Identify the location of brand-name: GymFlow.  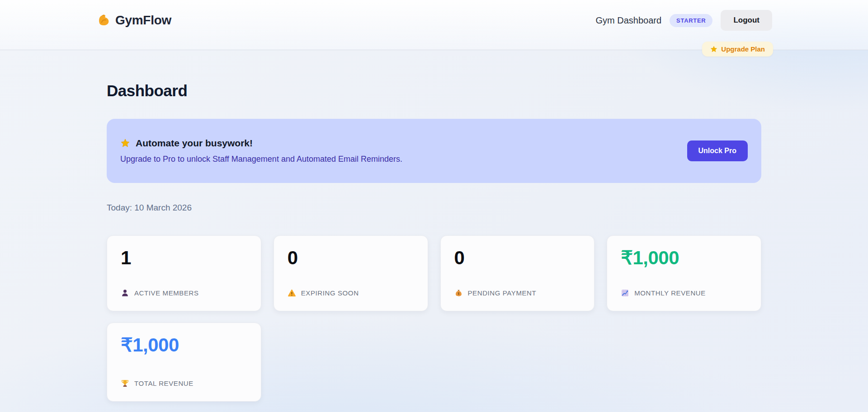
(143, 20).